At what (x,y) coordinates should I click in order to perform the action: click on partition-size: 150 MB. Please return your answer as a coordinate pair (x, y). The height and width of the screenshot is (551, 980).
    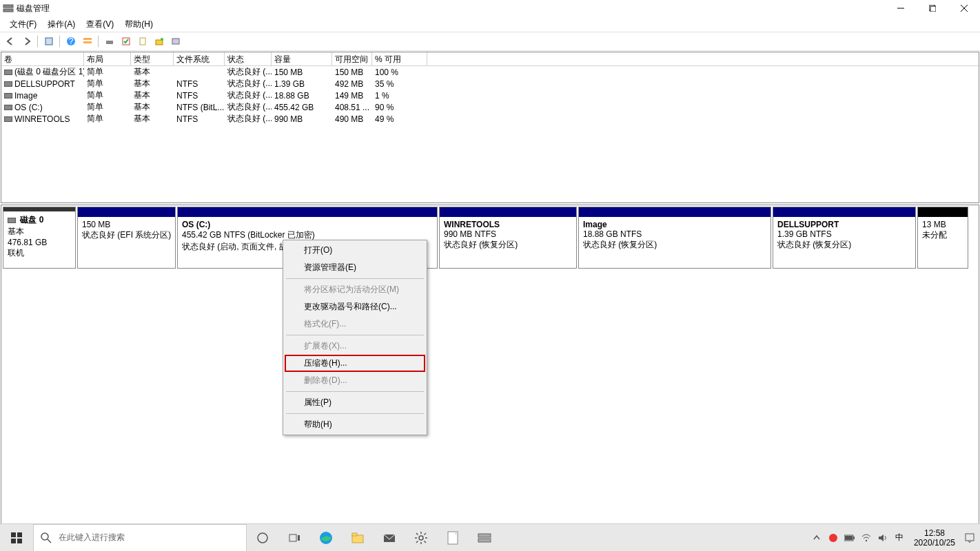
    Looking at the image, I should click on (127, 225).